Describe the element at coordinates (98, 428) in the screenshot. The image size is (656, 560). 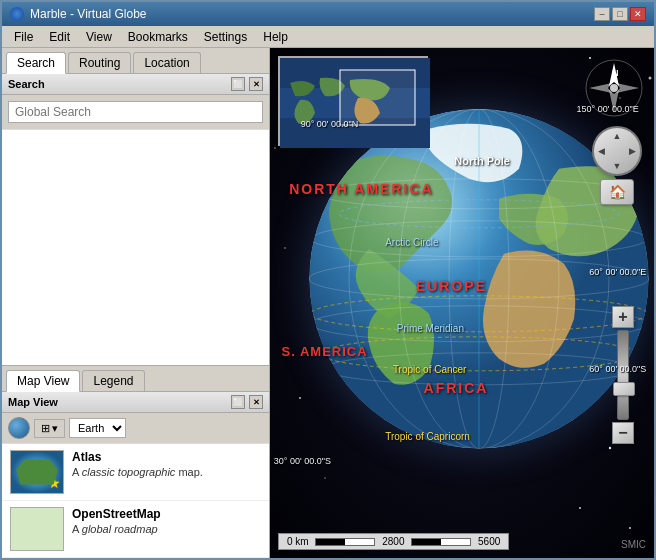
I see `earth-select: Earth` at that location.